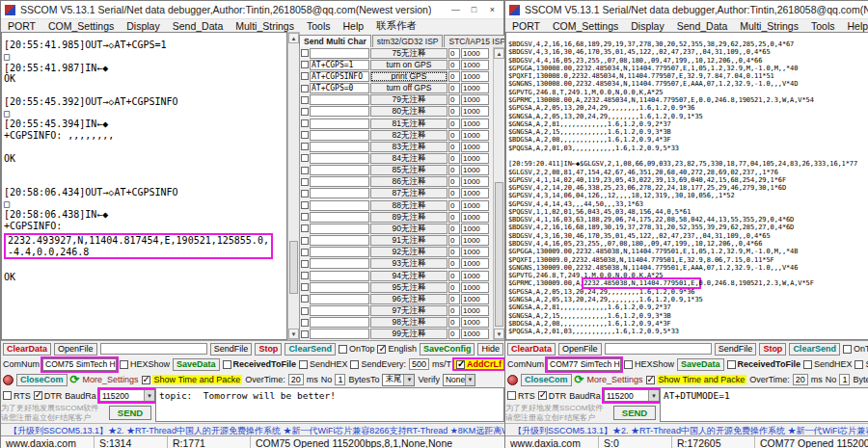 Image resolution: width=868 pixels, height=448 pixels. What do you see at coordinates (409, 299) in the screenshot?
I see `row-send-button: 96无注释` at bounding box center [409, 299].